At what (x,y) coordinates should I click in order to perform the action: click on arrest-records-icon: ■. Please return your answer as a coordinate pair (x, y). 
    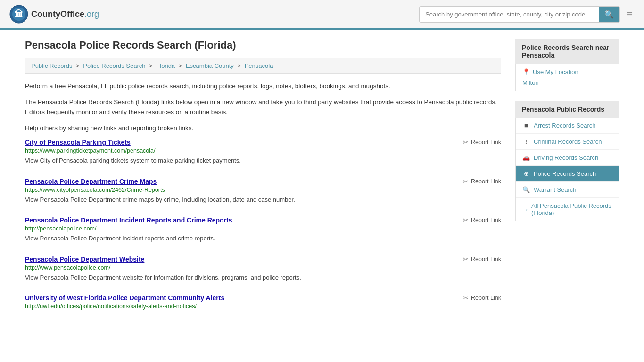
    Looking at the image, I should click on (526, 125).